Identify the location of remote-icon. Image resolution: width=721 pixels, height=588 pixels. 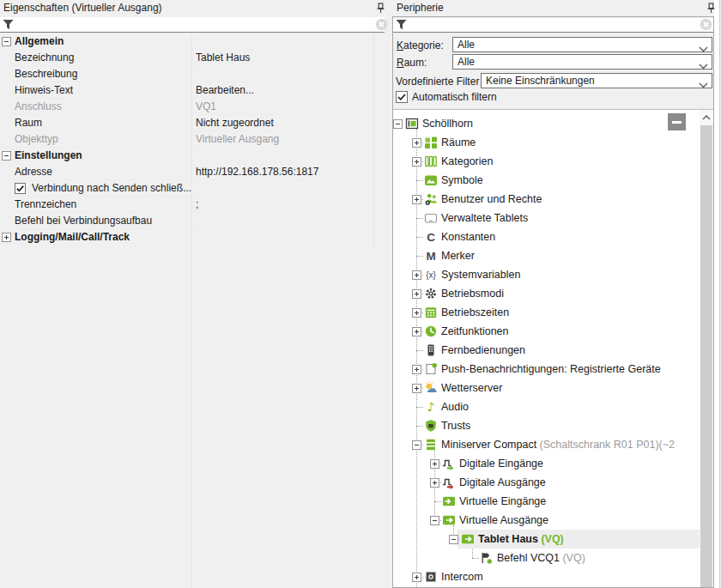
(431, 350).